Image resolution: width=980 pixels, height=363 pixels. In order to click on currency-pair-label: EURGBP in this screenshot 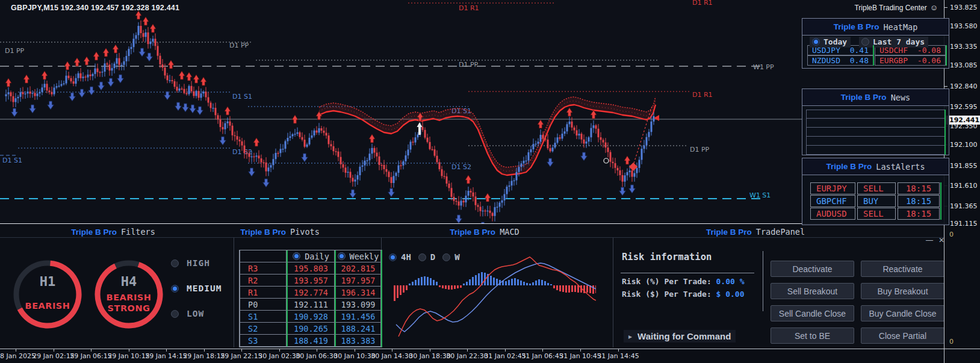, I will do `click(893, 60)`.